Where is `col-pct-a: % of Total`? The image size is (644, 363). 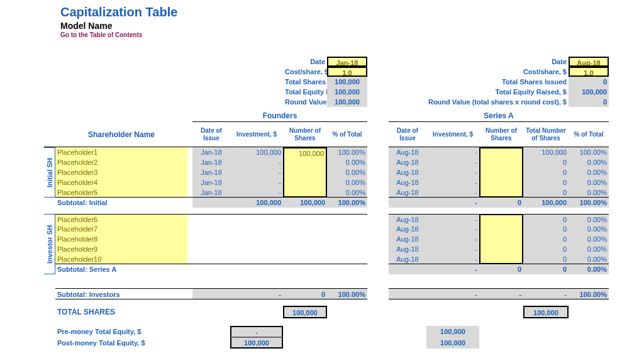 col-pct-a: % of Total is located at coordinates (589, 135).